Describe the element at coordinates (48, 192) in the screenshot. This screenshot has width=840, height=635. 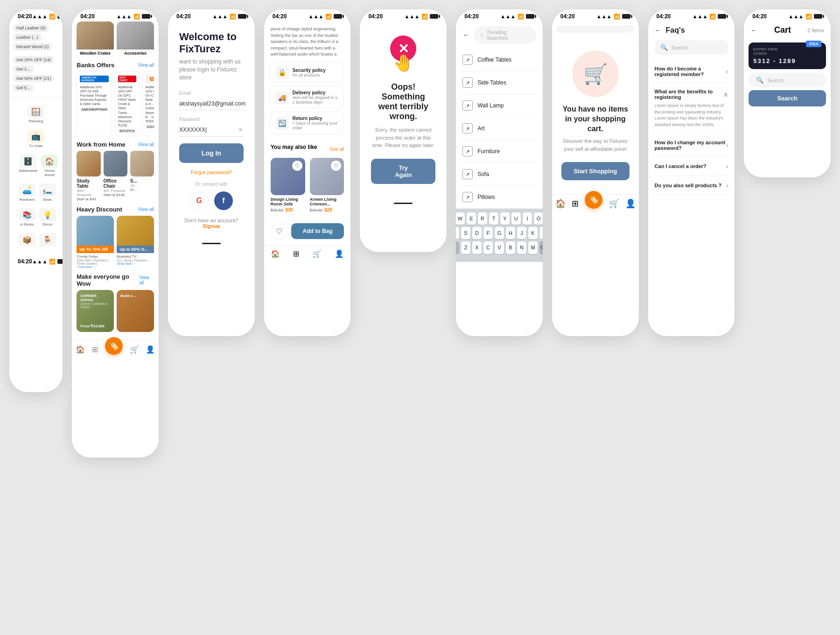
I see `sidebar-item-beds: 🛏️ Beds` at that location.